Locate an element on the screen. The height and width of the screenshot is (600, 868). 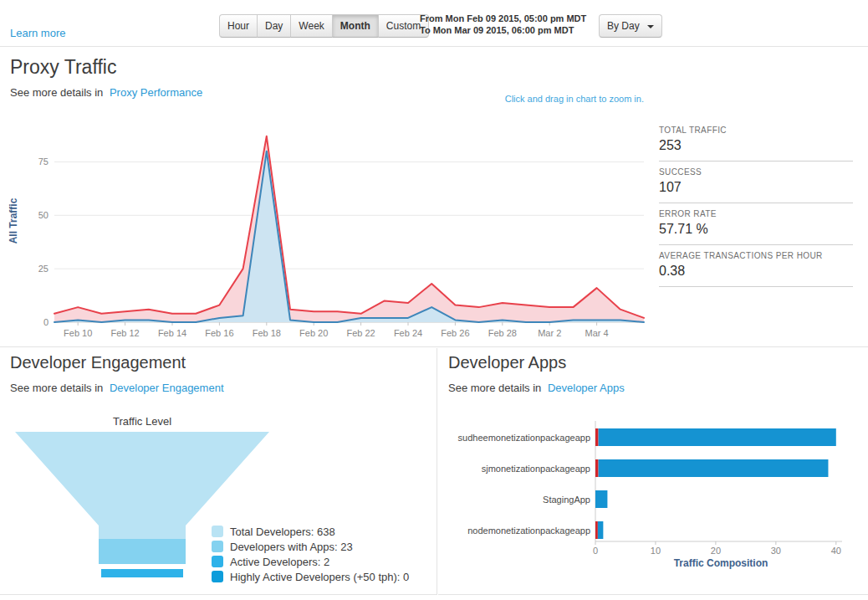
stat-value: 0.38 is located at coordinates (756, 271).